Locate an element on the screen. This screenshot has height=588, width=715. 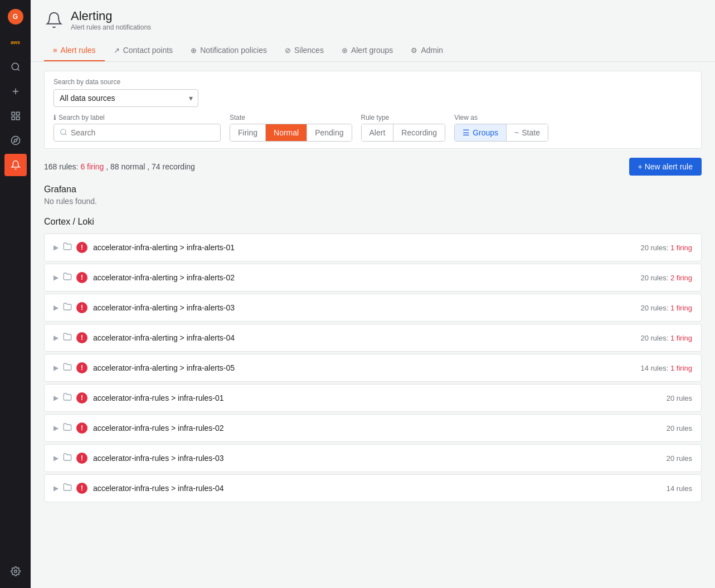
header-title-group: Alerting Alert rules and notifications is located at coordinates (111, 20).